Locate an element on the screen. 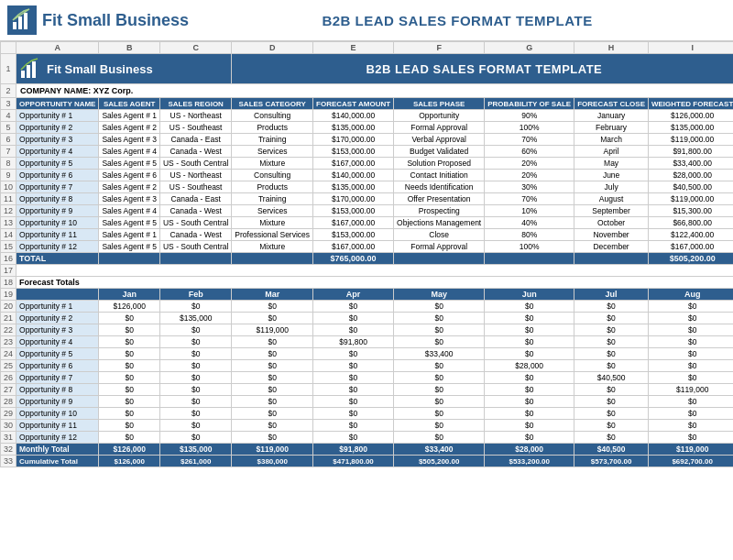  forecast-cell-r7-c3: $0 is located at coordinates (273, 390).